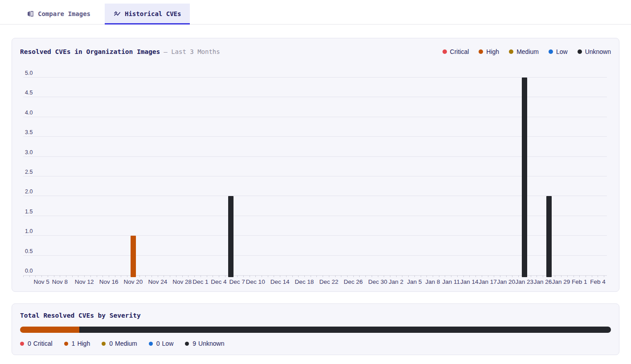 This screenshot has width=631, height=364. What do you see at coordinates (66, 344) in the screenshot?
I see `severity-dot-high` at bounding box center [66, 344].